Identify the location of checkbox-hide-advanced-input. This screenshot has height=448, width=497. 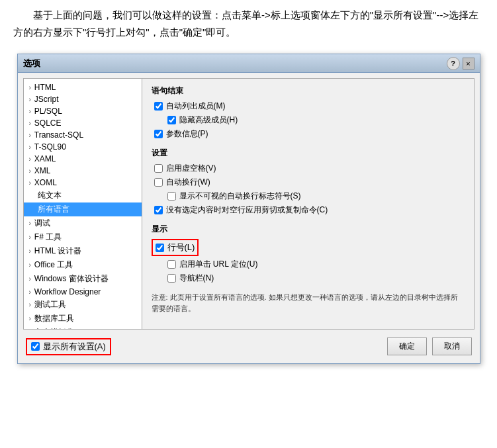
(172, 120).